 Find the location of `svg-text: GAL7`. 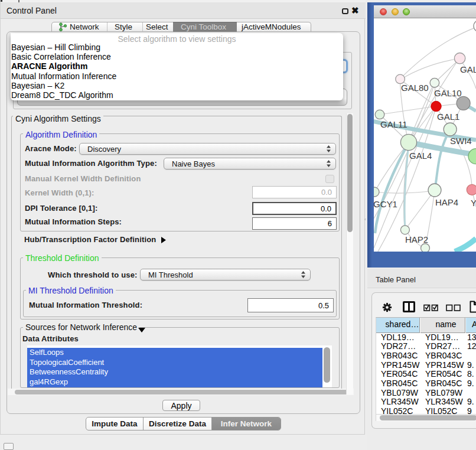

svg-text: GAL7 is located at coordinates (468, 70).